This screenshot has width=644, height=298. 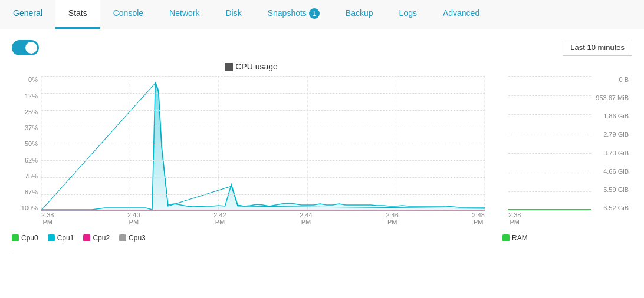 I want to click on legend-cpu3: Cpu3, so click(x=132, y=238).